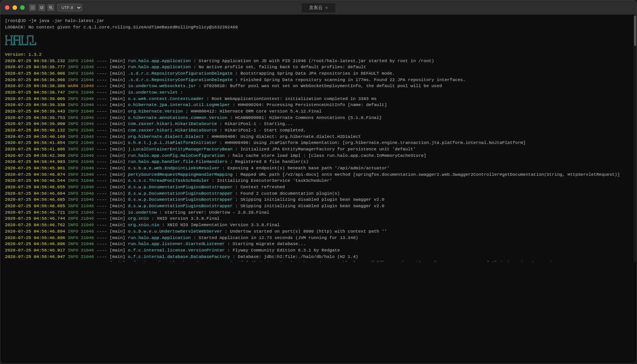 This screenshot has height=364, width=637. I want to click on log-line: 2020-07-25 04:56:46.917 INFO 21046 ---- …, so click(317, 251).